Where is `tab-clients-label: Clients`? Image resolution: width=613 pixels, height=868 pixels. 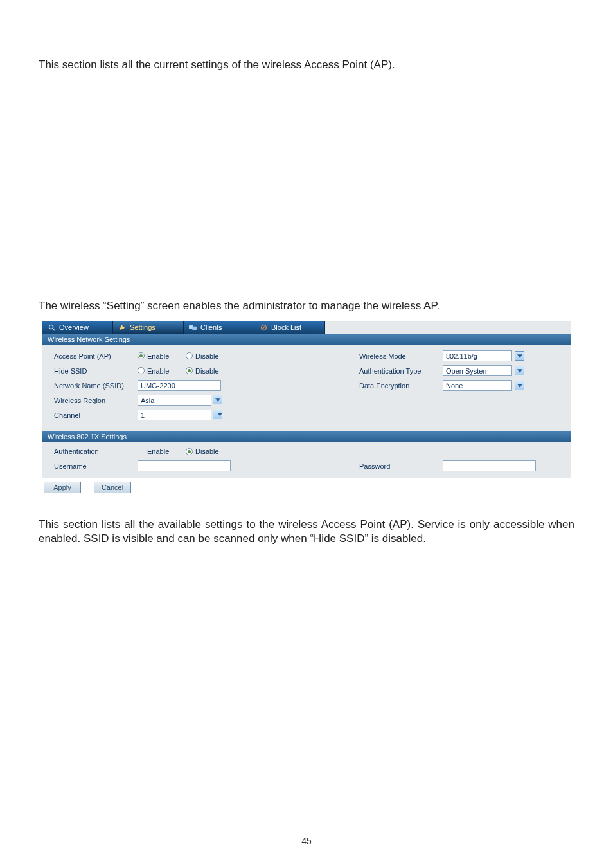
tab-clients-label: Clients is located at coordinates (211, 327).